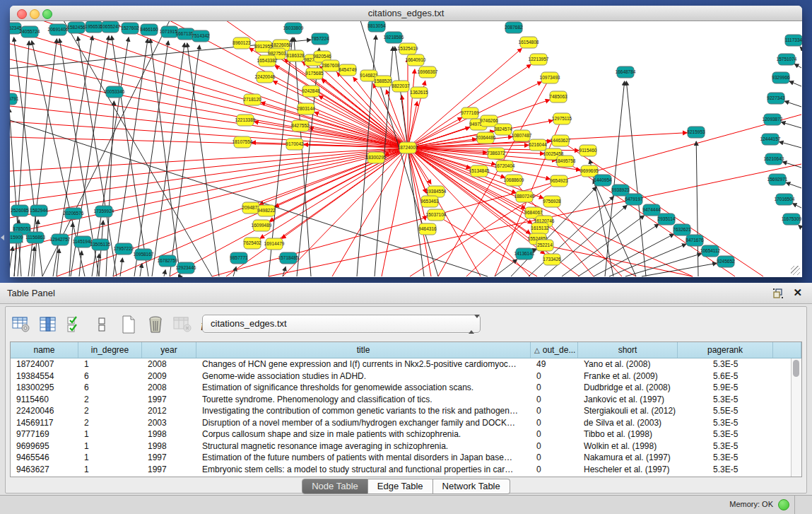 The height and width of the screenshot is (514, 812). I want to click on graph-node: 7485063, so click(558, 97).